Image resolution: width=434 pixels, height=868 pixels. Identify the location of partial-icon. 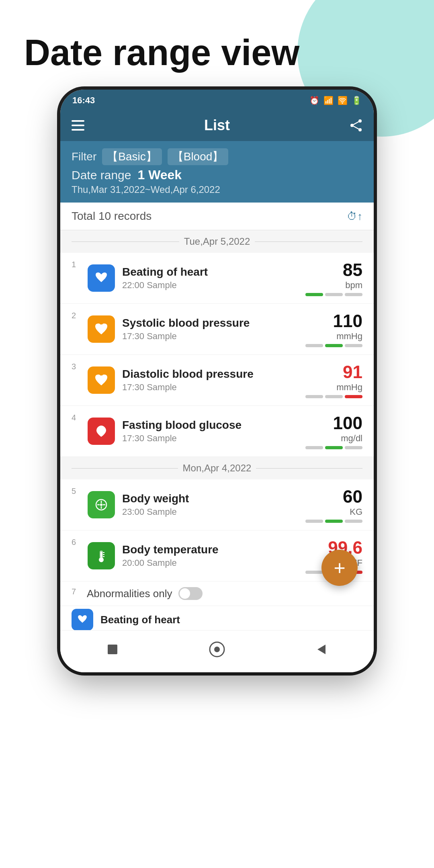
(82, 620).